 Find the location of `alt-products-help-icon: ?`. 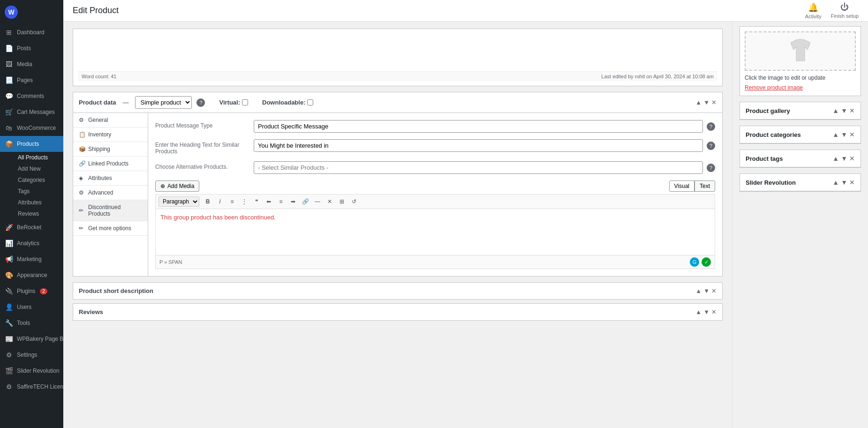

alt-products-help-icon: ? is located at coordinates (711, 168).